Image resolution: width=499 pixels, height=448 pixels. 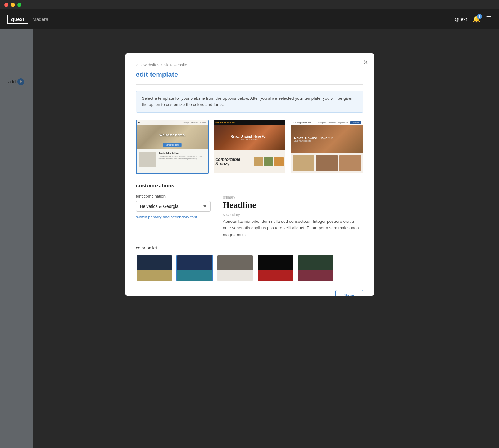 I want to click on brand-name: Madera, so click(x=40, y=19).